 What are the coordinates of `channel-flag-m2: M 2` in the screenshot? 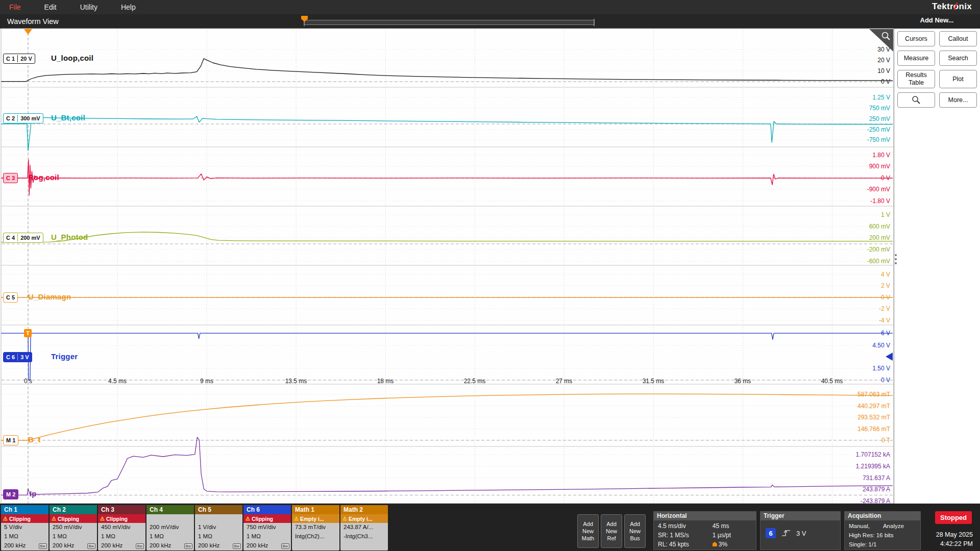 It's located at (11, 494).